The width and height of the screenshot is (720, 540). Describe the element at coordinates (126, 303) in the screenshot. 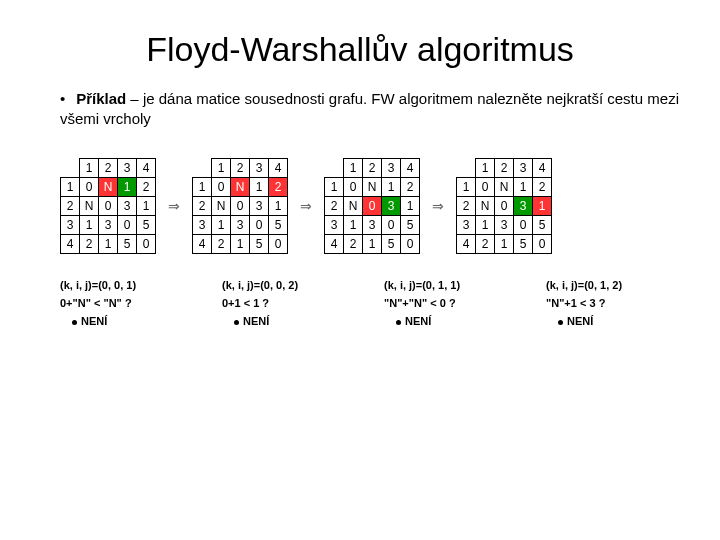

I see `step-block: (k, i, j)=(0, 0, 1)0+"N" < "N" ?NENÍ` at that location.